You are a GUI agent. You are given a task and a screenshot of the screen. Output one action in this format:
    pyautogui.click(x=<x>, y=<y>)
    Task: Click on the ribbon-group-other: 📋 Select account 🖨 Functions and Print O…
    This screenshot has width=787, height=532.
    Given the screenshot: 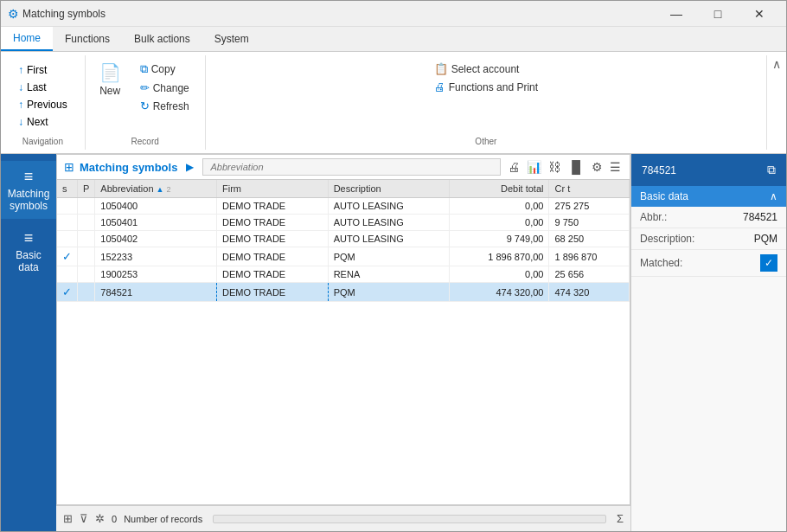 What is the action you would take?
    pyautogui.click(x=486, y=102)
    